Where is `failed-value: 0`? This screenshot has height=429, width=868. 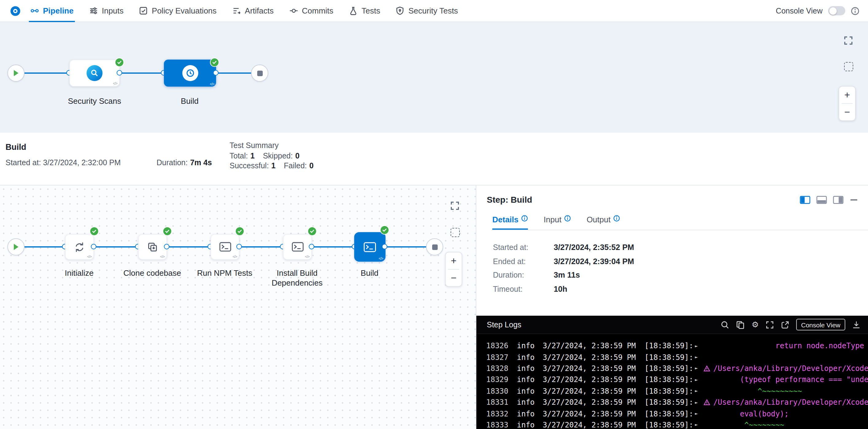
failed-value: 0 is located at coordinates (311, 166).